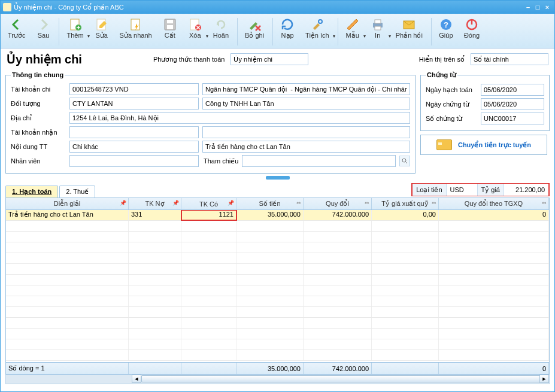 The height and width of the screenshot is (392, 555). What do you see at coordinates (134, 147) in the screenshot?
I see `content-code-field` at bounding box center [134, 147].